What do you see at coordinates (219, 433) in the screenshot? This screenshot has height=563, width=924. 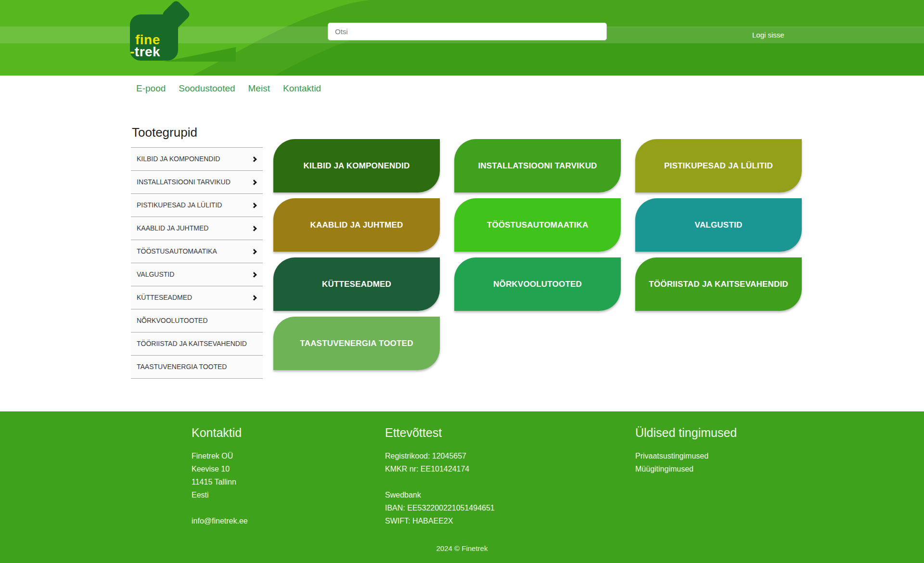 I see `footer-contact-title: Kontaktid` at bounding box center [219, 433].